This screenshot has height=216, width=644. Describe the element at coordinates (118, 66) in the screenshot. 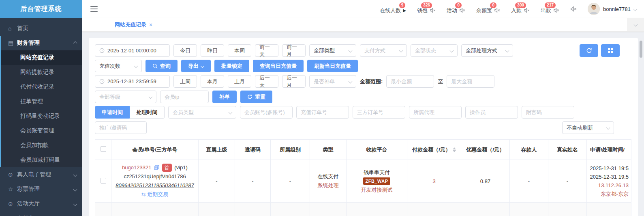

I see `recharge-times-select: 充值次数` at that location.